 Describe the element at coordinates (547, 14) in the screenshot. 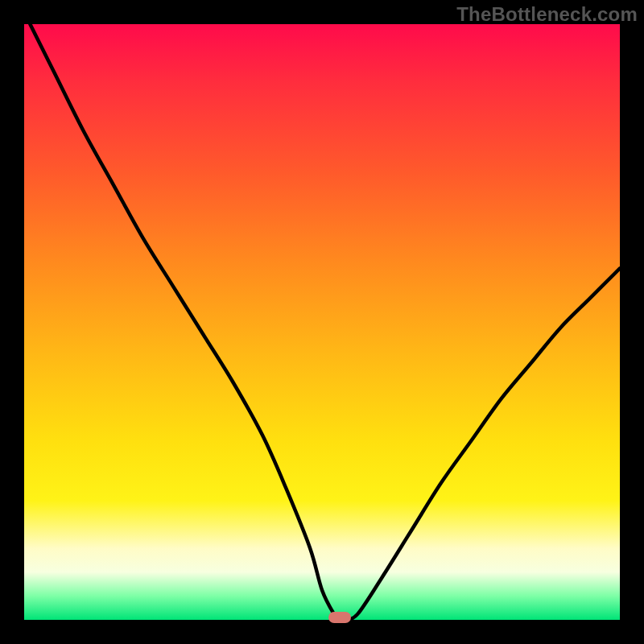

I see `attribution-text: TheBottleneck.com` at that location.